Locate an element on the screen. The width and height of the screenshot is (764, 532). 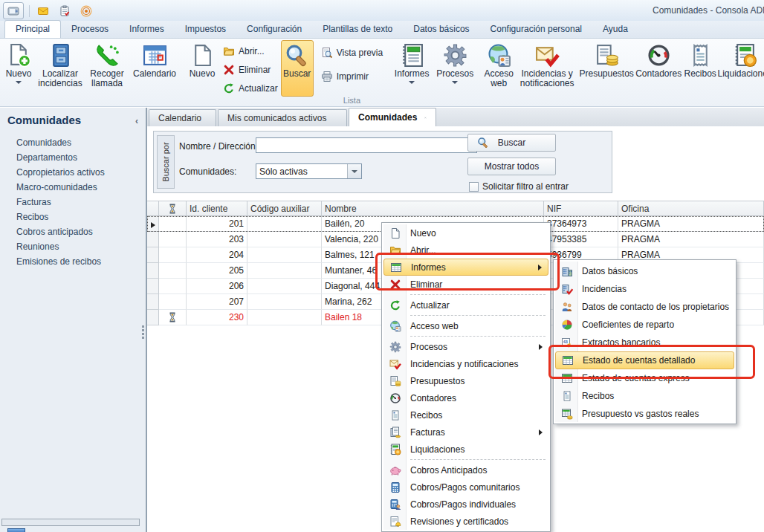
context-item-eliminar: Eliminar is located at coordinates (466, 284).